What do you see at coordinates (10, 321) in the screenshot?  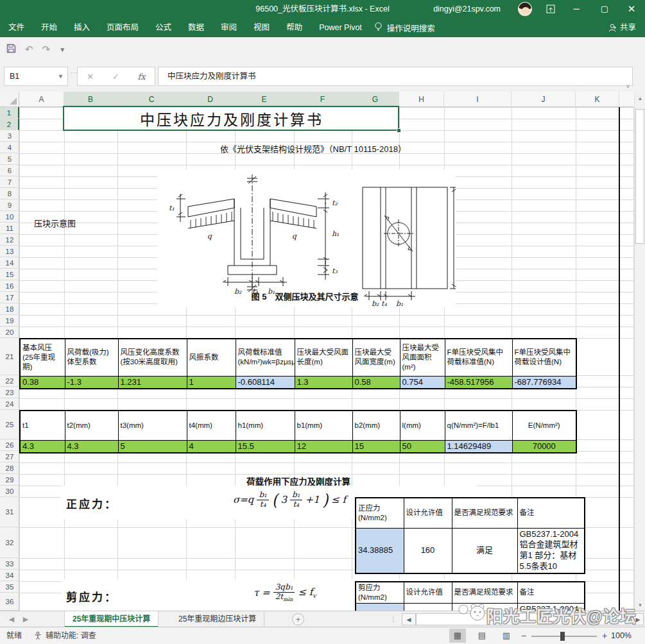 I see `row-header-19: 19` at bounding box center [10, 321].